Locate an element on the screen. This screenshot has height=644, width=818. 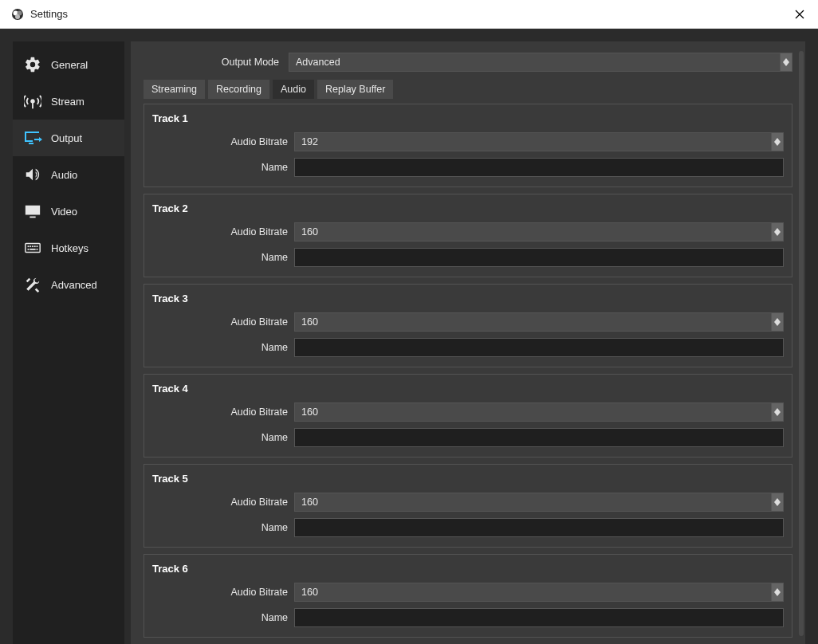
track-group: Track 6 Audio Bitrate 160 Nam is located at coordinates (468, 596).